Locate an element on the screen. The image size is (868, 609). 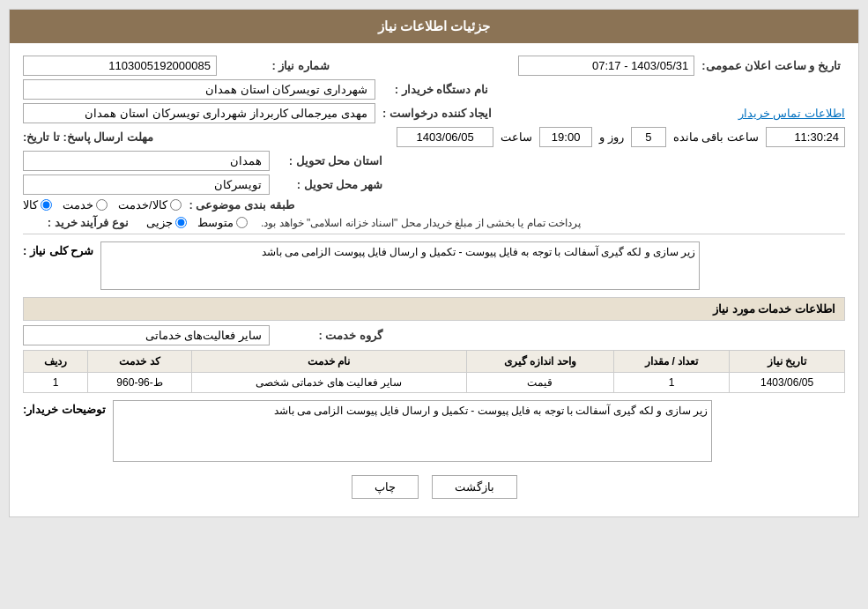
city-label: شهر محل تحویل : is located at coordinates (330, 185).